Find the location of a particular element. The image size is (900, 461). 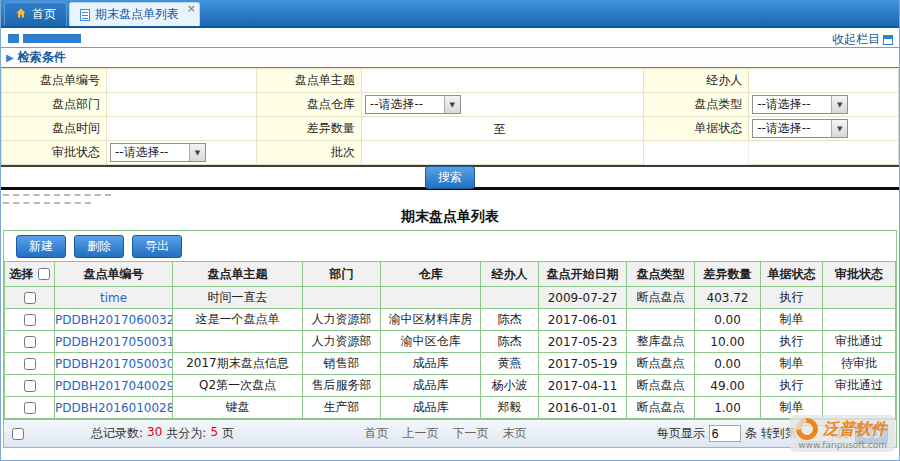

search-section-header: ▶ 检索条件 is located at coordinates (450, 58).